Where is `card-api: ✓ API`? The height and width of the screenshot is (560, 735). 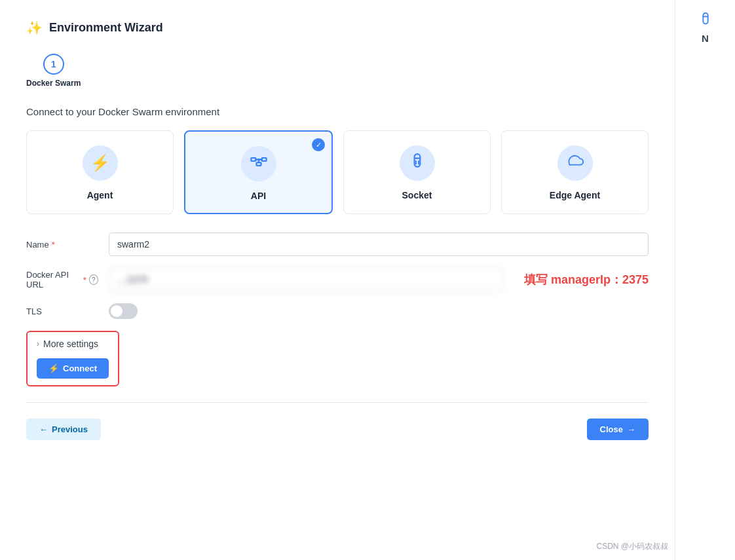
card-api: ✓ API is located at coordinates (258, 172).